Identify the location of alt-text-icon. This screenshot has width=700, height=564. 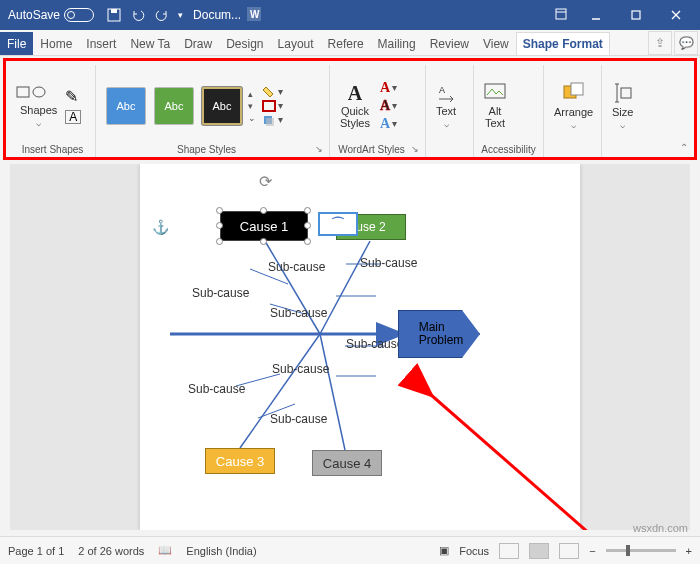
(495, 94).